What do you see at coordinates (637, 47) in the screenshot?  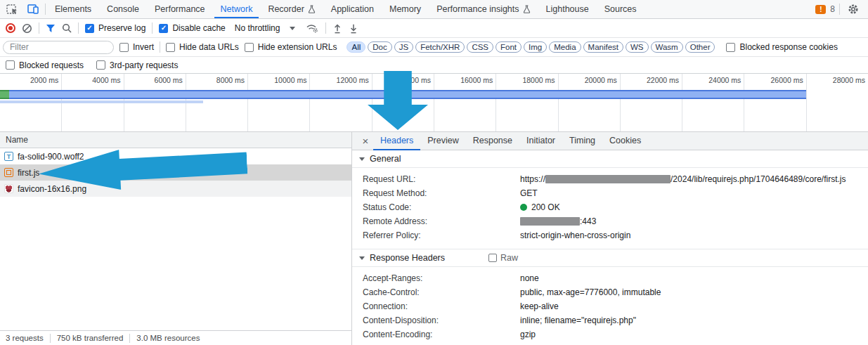 I see `filter-chip-ws: WS` at bounding box center [637, 47].